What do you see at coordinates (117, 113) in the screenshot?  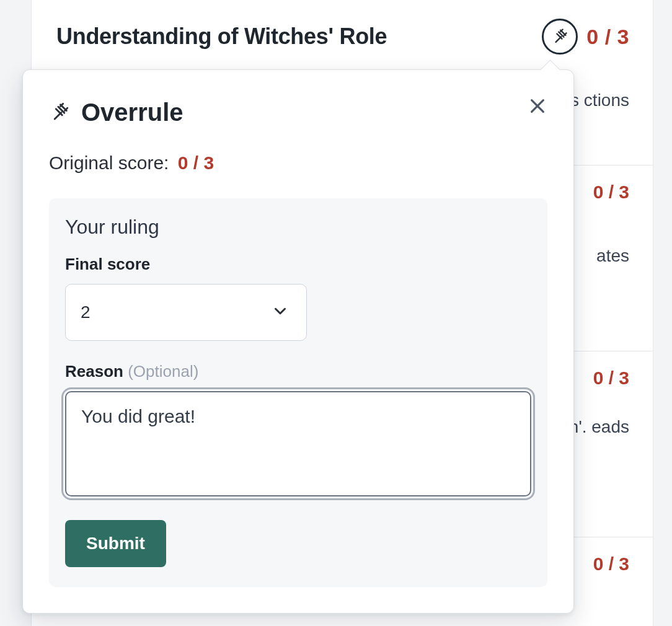 I see `popover-title-wrap: Overrule` at bounding box center [117, 113].